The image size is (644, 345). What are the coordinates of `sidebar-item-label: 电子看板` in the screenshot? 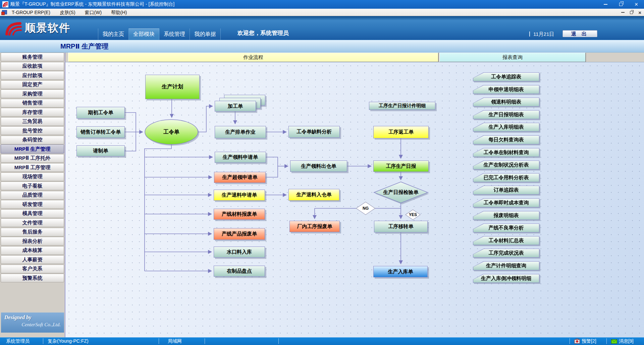 It's located at (33, 186).